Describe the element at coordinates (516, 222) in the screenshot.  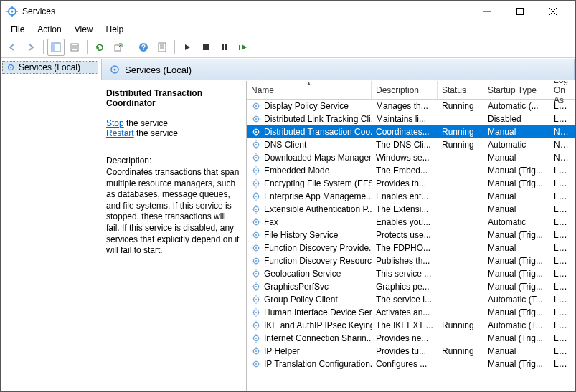
I see `service-startup-cell: Automatic` at that location.